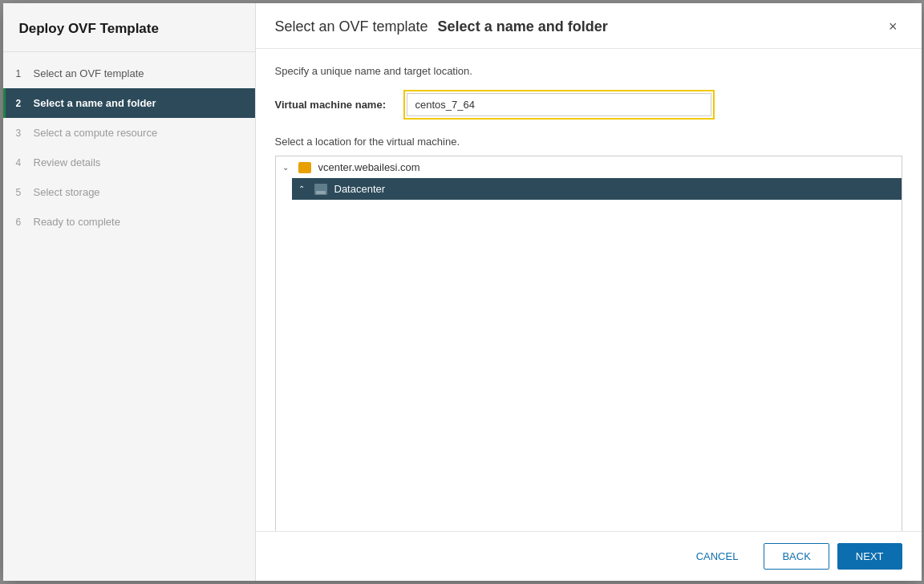 This screenshot has width=924, height=584. Describe the element at coordinates (289, 167) in the screenshot. I see `vcenter-chevron-icon: ⌄` at that location.